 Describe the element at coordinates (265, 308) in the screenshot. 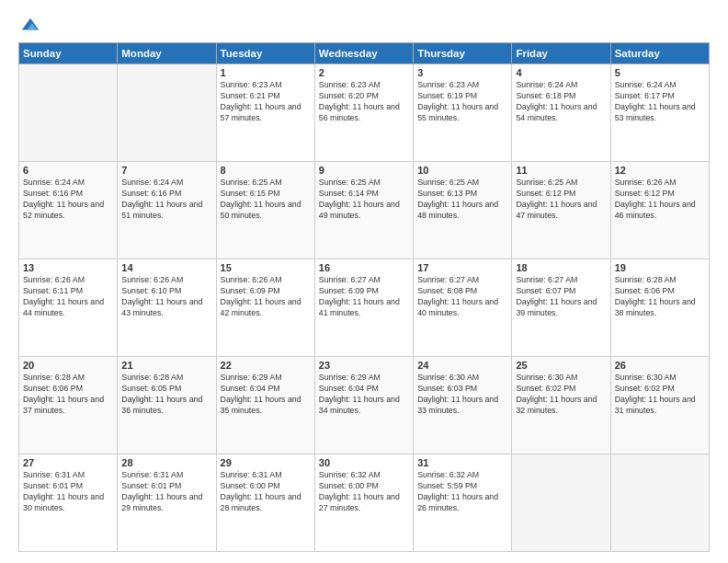

I see `calendar-cell: 15Sunrise: 6:26 AM Sunset: 6:09 PM Dayli…` at that location.